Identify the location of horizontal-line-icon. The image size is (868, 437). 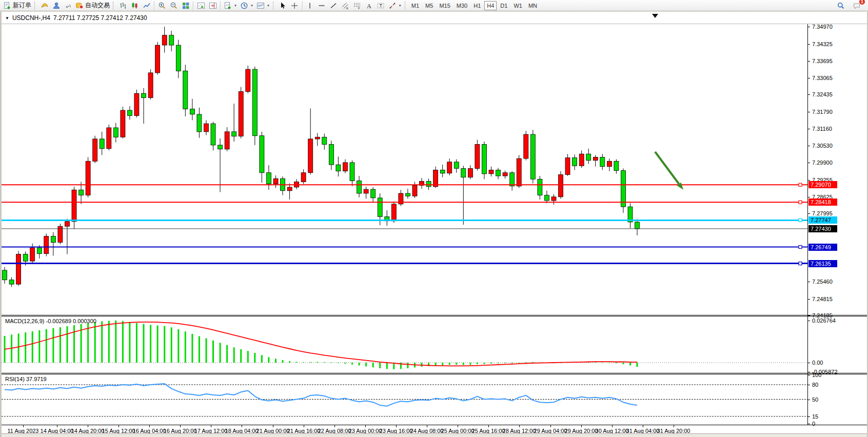
(322, 6).